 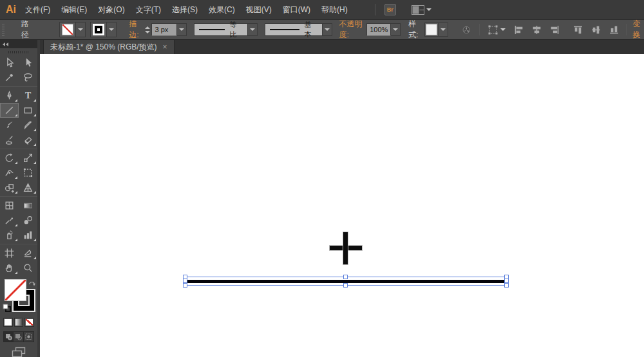 What do you see at coordinates (9, 125) in the screenshot?
I see `tool-paintbrush` at bounding box center [9, 125].